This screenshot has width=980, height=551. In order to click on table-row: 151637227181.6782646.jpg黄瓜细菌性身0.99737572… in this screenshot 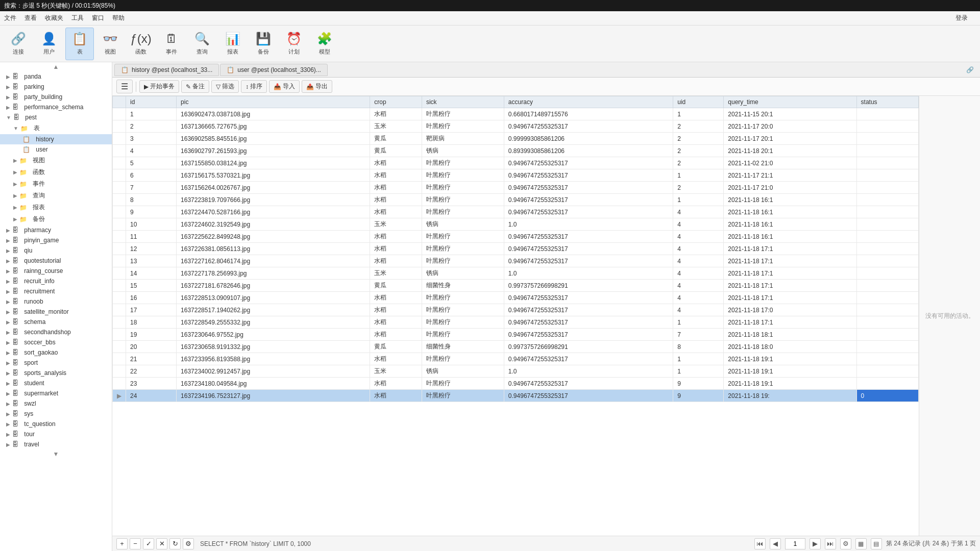, I will do `click(516, 286)`.